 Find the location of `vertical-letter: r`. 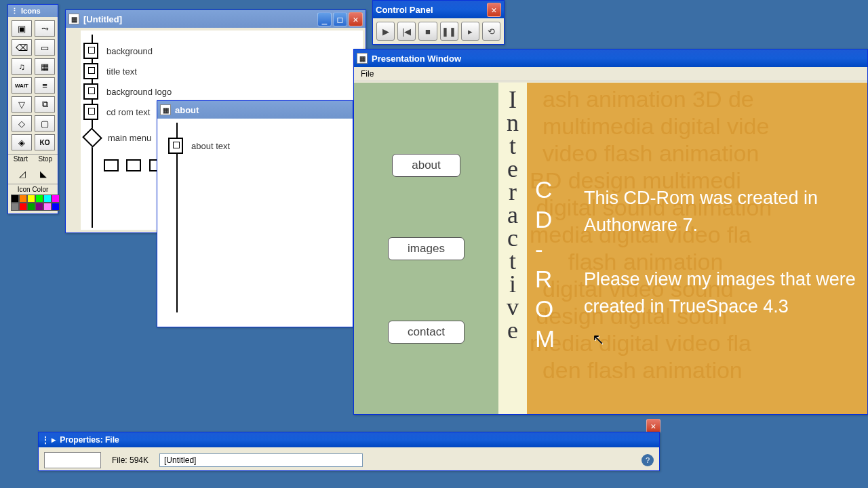

vertical-letter: r is located at coordinates (513, 192).